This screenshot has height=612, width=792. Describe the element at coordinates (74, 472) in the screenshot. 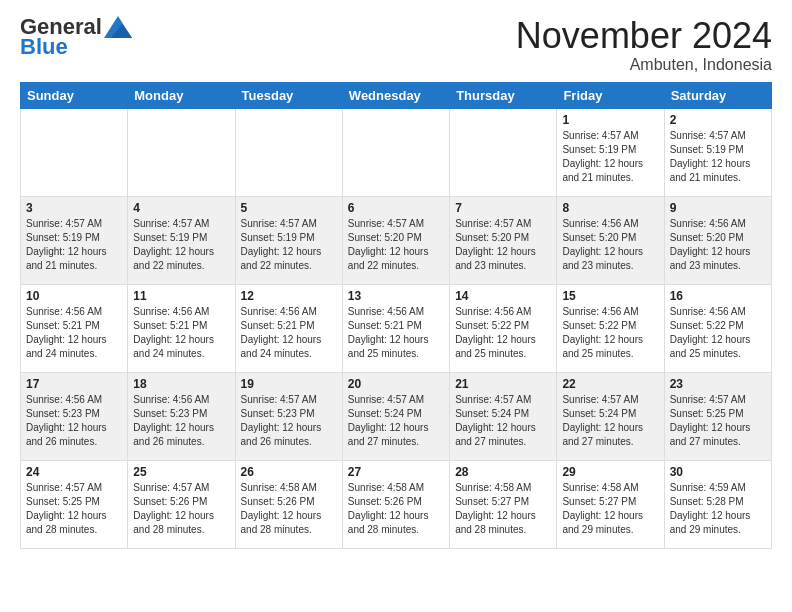

I see `day-number: 24` at that location.